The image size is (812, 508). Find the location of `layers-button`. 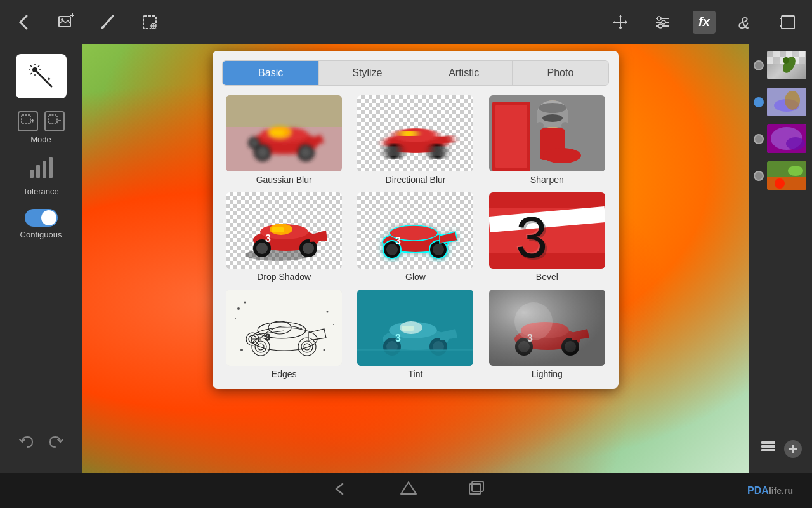

layers-button is located at coordinates (768, 449).